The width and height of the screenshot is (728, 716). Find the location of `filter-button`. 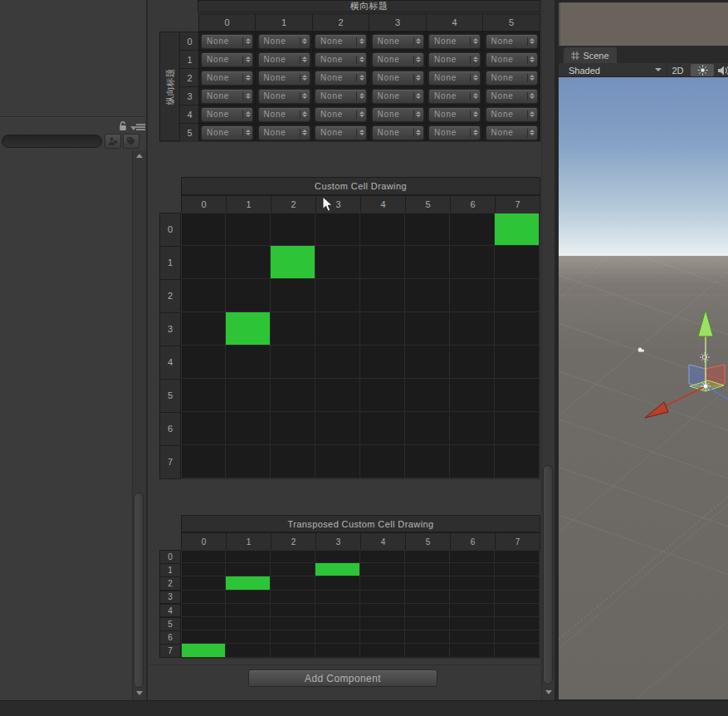

filter-button is located at coordinates (113, 141).